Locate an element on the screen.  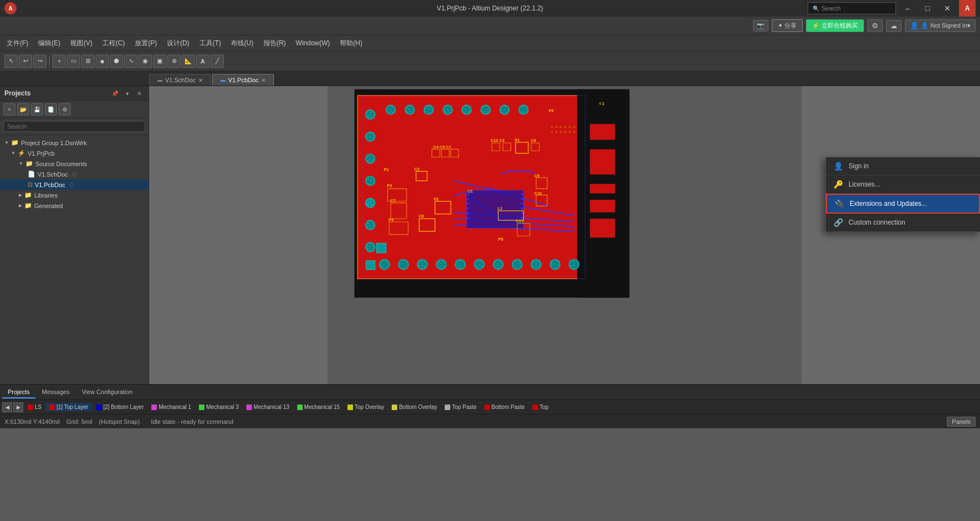
tb-rect: ▭ is located at coordinates (73, 61).